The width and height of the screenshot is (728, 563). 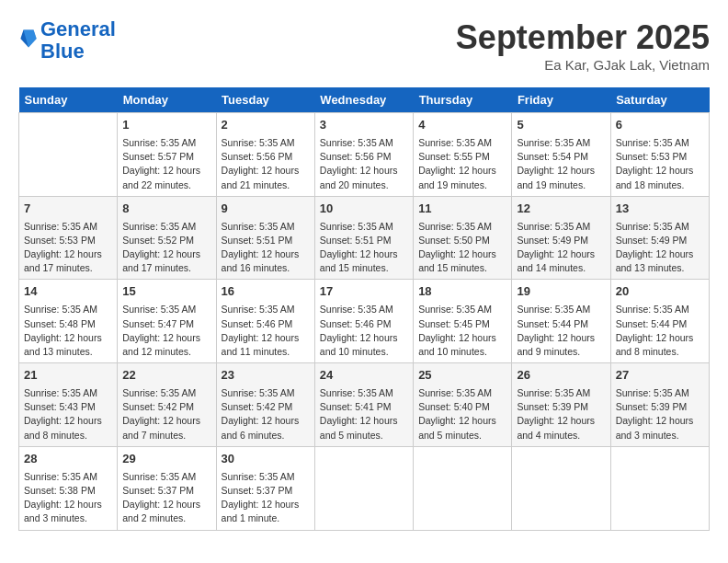 What do you see at coordinates (364, 293) in the screenshot?
I see `day-number: 17` at bounding box center [364, 293].